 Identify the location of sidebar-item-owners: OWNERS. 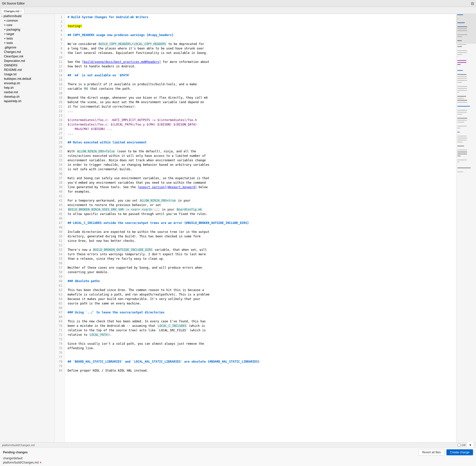
(27, 65).